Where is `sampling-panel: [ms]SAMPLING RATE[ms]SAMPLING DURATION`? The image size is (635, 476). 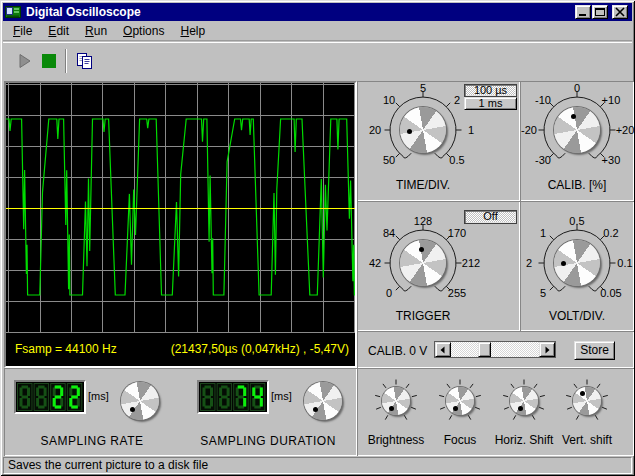
sampling-panel: [ms]SAMPLING RATE[ms]SAMPLING DURATION is located at coordinates (180, 412).